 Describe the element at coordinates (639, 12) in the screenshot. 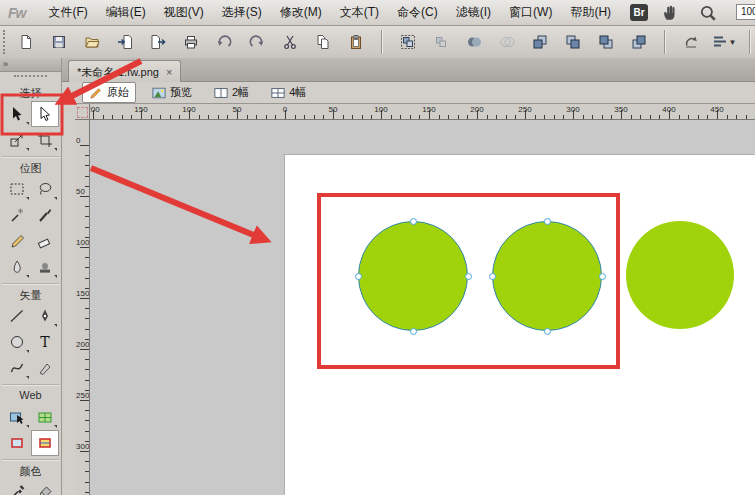

I see `bridge-badge: Br` at that location.